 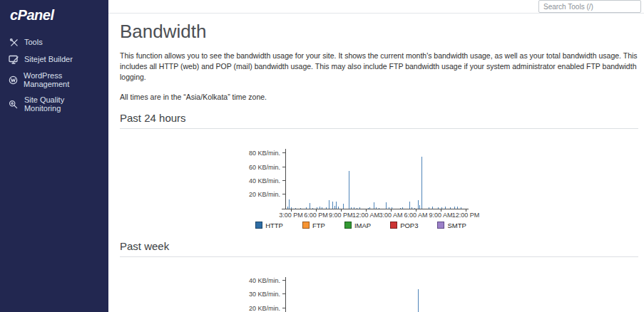 What do you see at coordinates (14, 104) in the screenshot?
I see `site-quality-icon` at bounding box center [14, 104].